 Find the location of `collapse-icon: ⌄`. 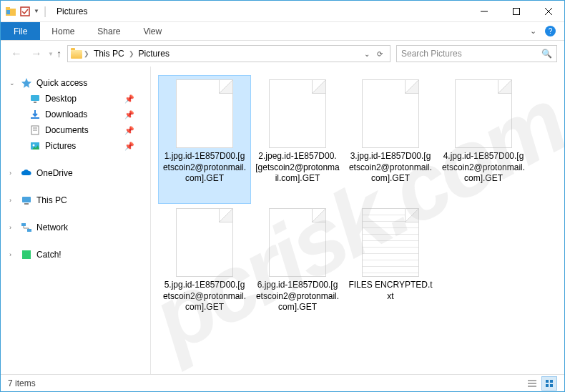

collapse-icon: ⌄ is located at coordinates (13, 83).